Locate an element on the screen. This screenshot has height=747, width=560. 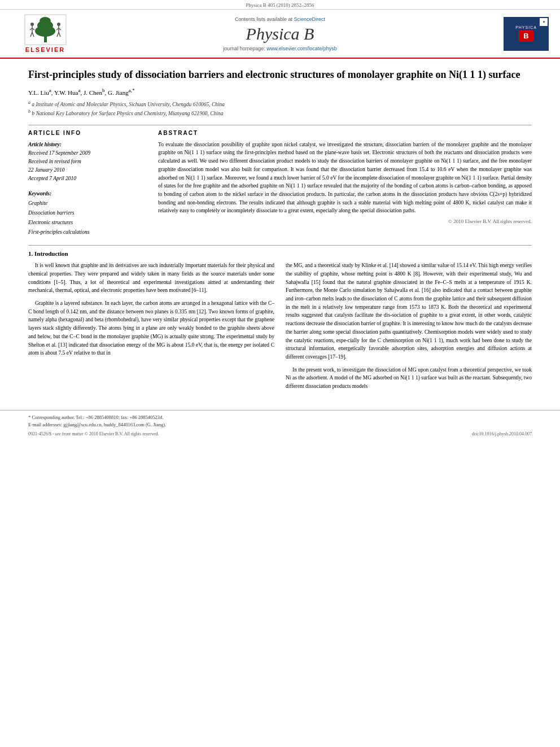
affiliations-block: a a Institute of Atomic and Molecular Ph… is located at coordinates (280, 108).